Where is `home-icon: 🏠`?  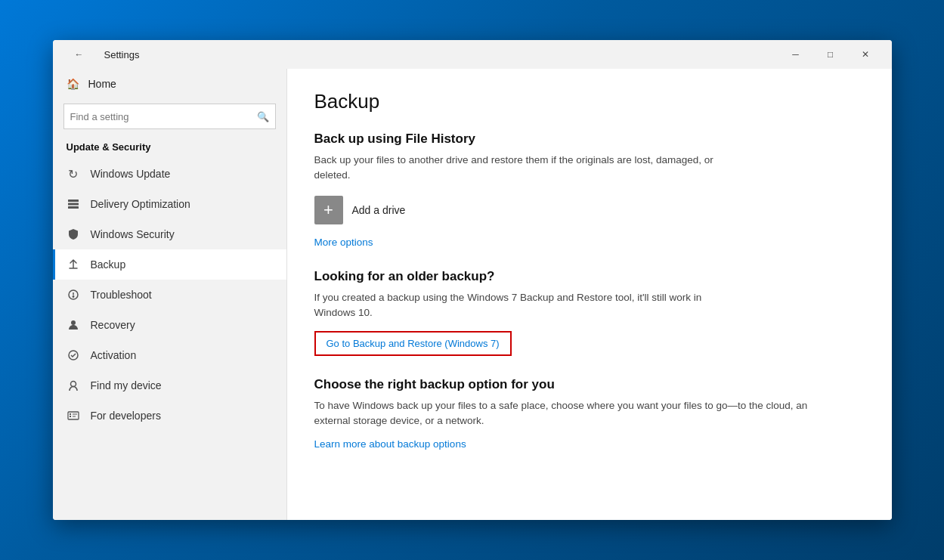 home-icon: 🏠 is located at coordinates (73, 84).